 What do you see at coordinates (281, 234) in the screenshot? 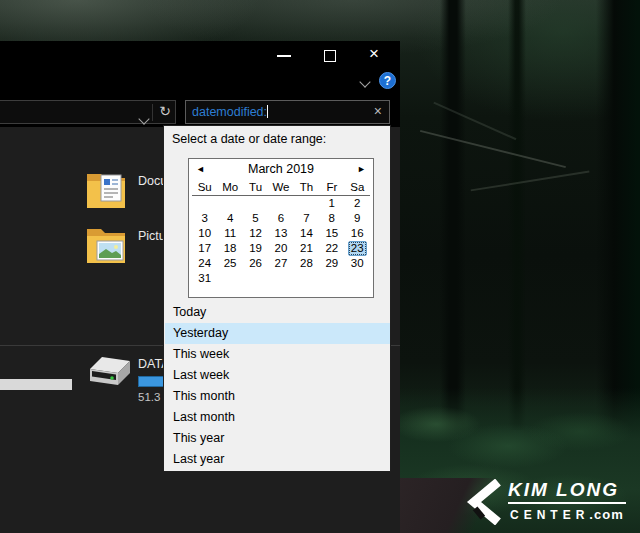
I see `calendar-grid: SuMoTuWeThFrSa 1234567891011121314151617…` at bounding box center [281, 234].